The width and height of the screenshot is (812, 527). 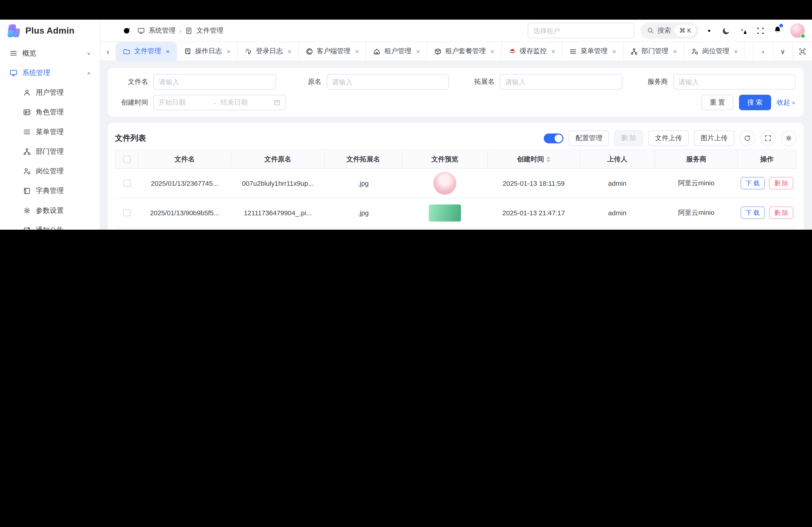 I want to click on sidebar-item-岗位管理: 岗位管理, so click(x=50, y=171).